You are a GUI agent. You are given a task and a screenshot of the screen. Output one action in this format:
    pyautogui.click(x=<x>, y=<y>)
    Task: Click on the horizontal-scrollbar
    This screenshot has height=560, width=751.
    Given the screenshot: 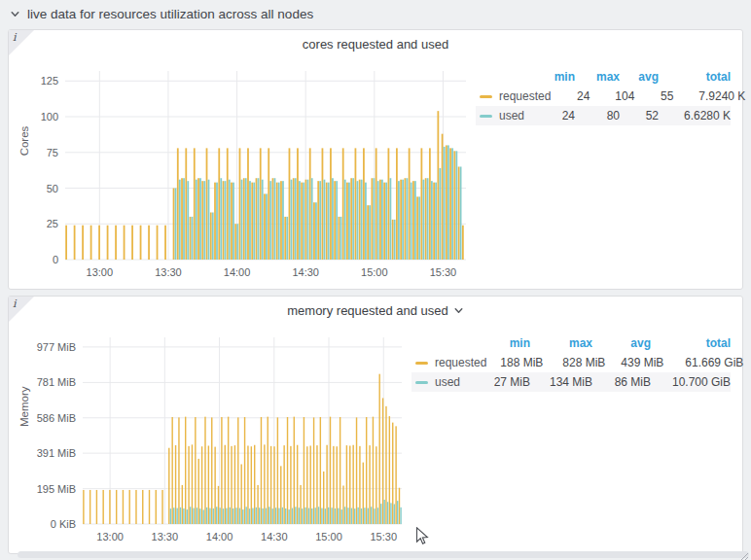 What is the action you would take?
    pyautogui.click(x=383, y=554)
    